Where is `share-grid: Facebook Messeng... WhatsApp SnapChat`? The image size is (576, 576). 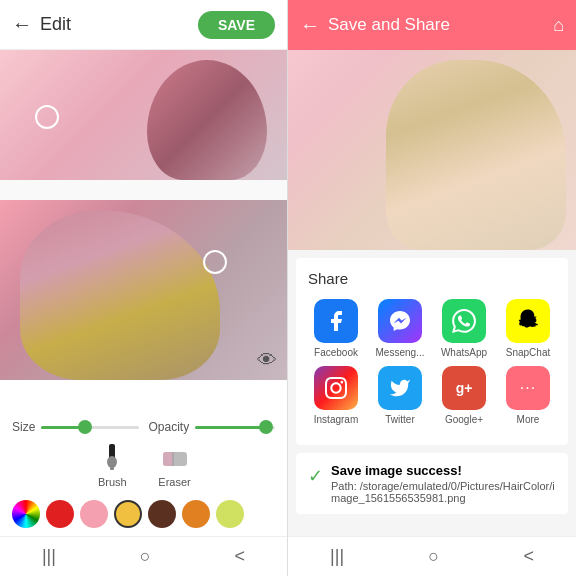 share-grid: Facebook Messeng... WhatsApp SnapChat is located at coordinates (432, 362).